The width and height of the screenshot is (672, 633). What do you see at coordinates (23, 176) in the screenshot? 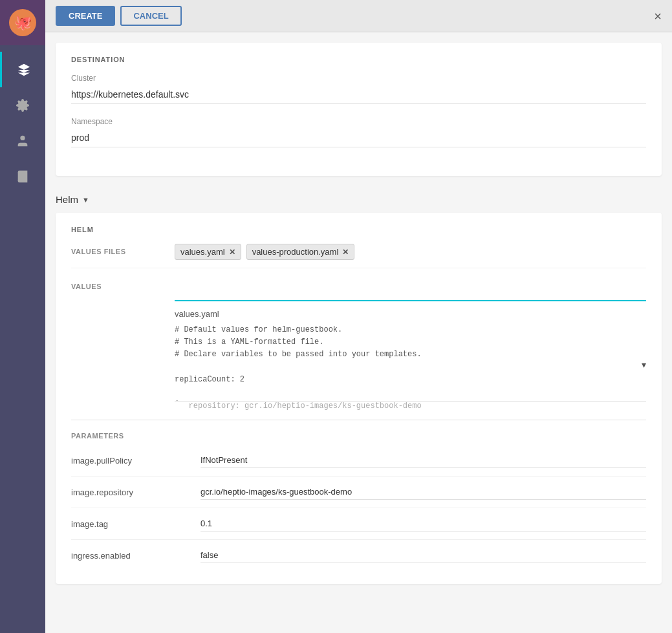
I see `sidebar-item-docs` at bounding box center [23, 176].